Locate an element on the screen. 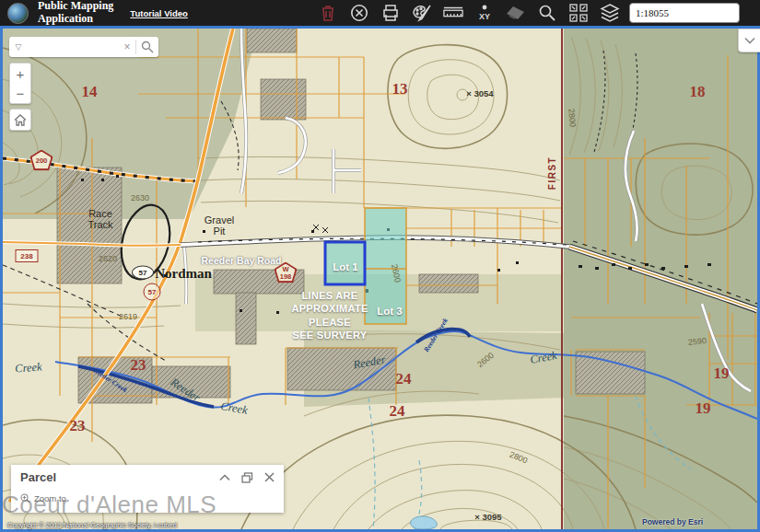  search-submit-icon is located at coordinates (147, 47).